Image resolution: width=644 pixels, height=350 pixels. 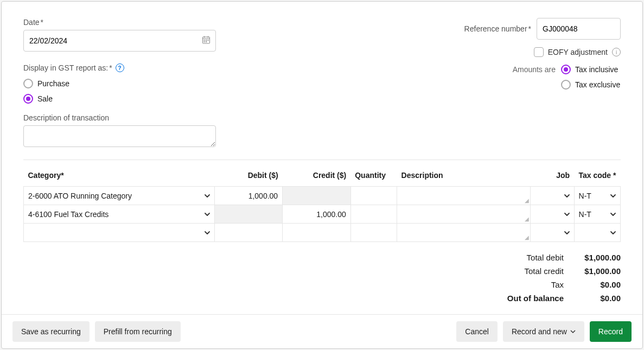 I want to click on th-category: Category*, so click(x=119, y=177).